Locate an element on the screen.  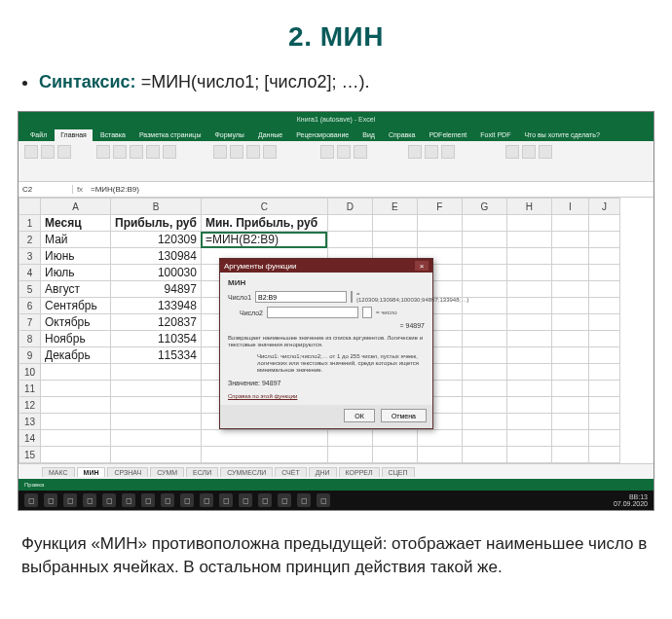
column-header: F is located at coordinates (439, 206).